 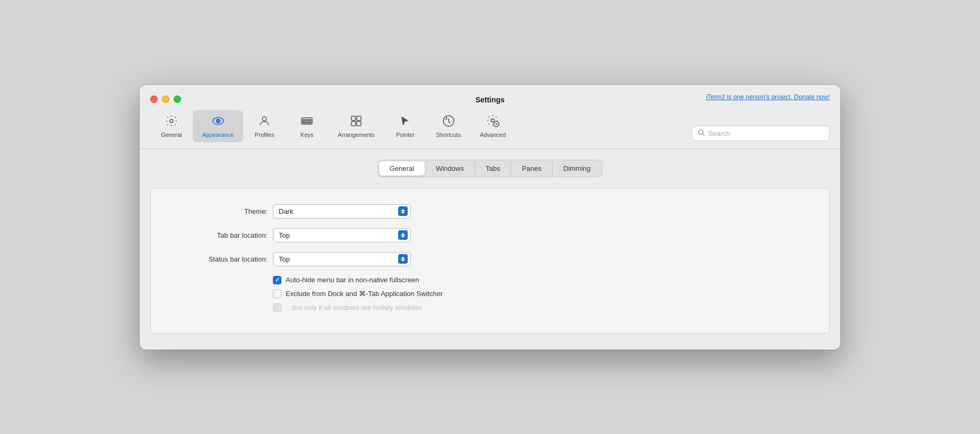 What do you see at coordinates (154, 99) in the screenshot?
I see `close-button` at bounding box center [154, 99].